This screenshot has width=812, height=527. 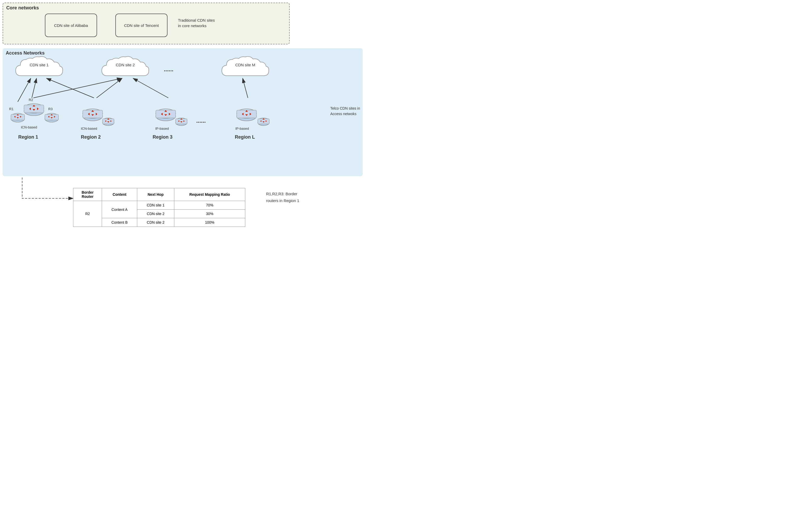 I want to click on cloud-cdn1: CDN site 1, so click(x=39, y=69).